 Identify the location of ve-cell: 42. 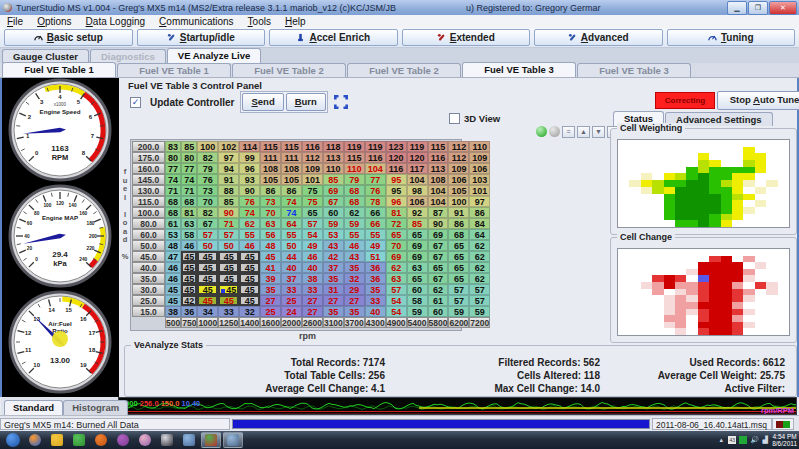
(189, 300).